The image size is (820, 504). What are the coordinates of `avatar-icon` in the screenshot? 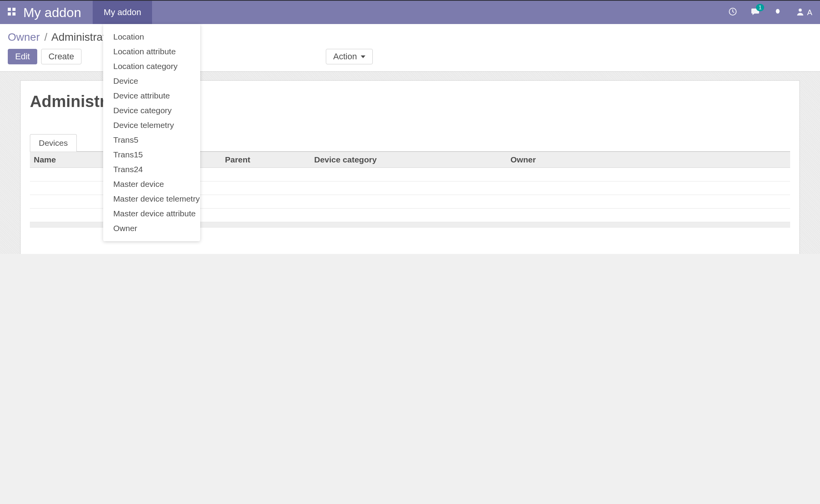 It's located at (800, 12).